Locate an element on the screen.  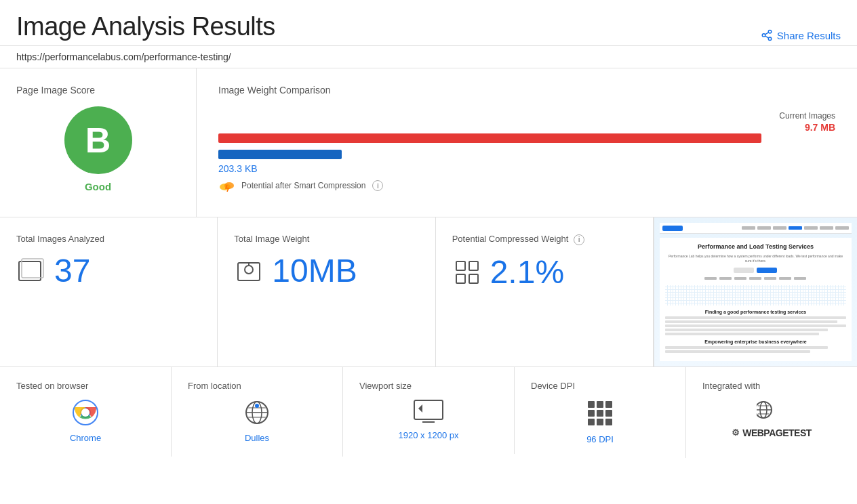
mock-nav-items is located at coordinates (795, 228).